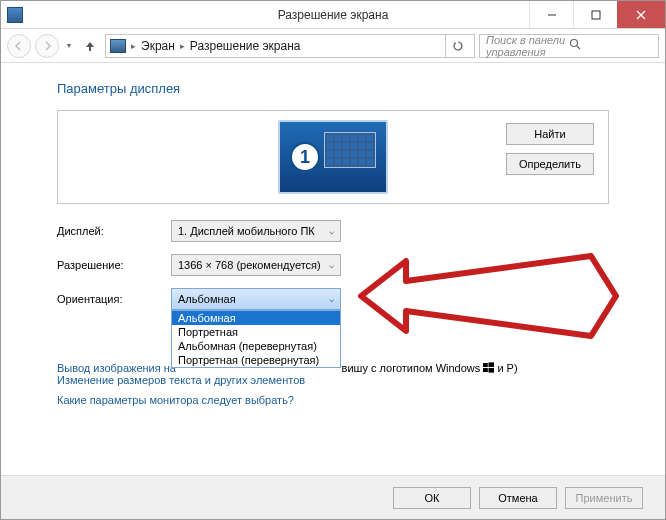 The image size is (666, 520). I want to click on resolution-select: 1366 × 768 (рекомендуется) ⌵, so click(256, 265).